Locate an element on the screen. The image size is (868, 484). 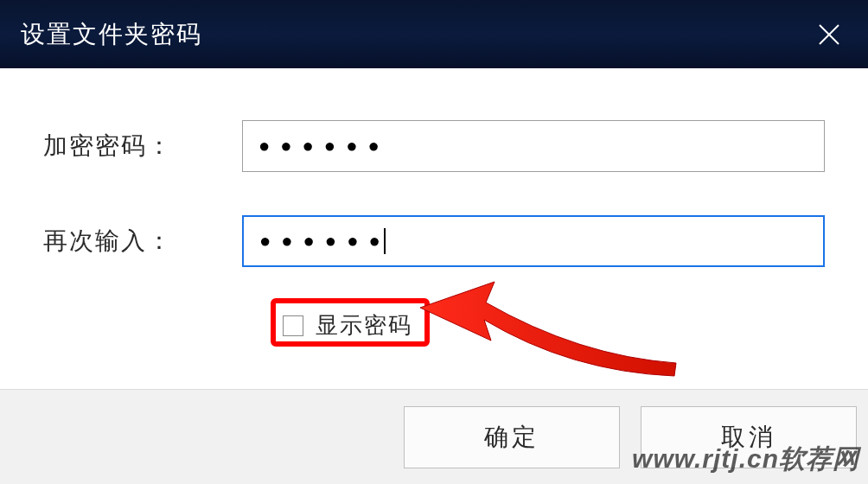
password-input: ●●●●●● is located at coordinates (533, 146).